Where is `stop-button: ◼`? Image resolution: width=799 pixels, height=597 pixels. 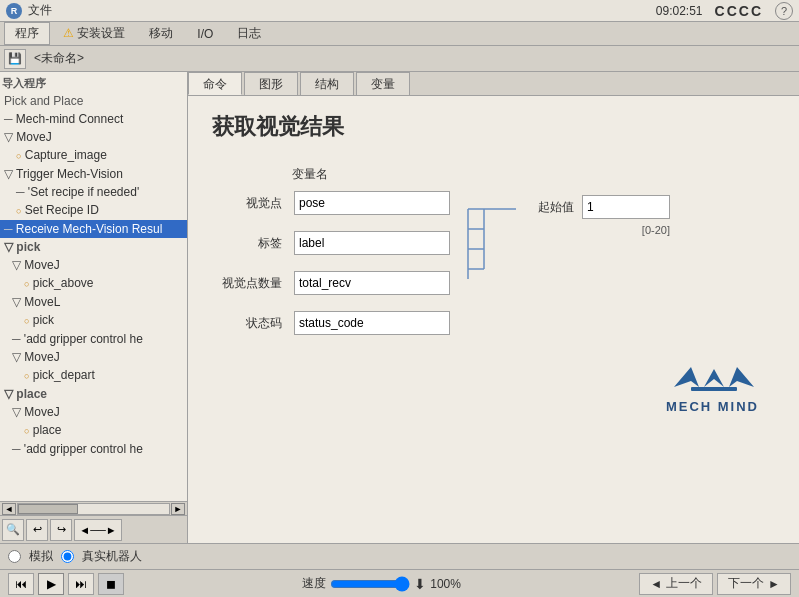
stop-button: ◼ is located at coordinates (111, 584).